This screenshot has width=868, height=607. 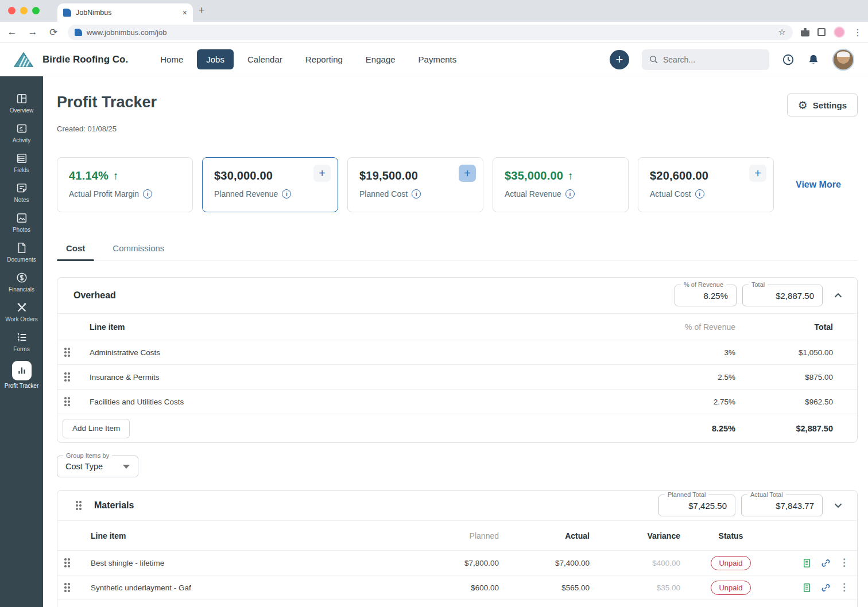 What do you see at coordinates (125, 13) in the screenshot?
I see `browser-tab: JobNimbus ×` at bounding box center [125, 13].